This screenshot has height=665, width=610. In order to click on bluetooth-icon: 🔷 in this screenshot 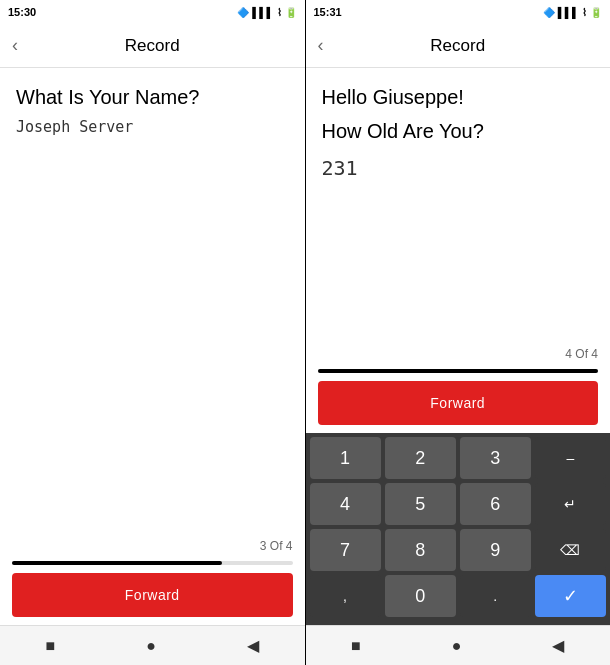, I will do `click(243, 12)`.